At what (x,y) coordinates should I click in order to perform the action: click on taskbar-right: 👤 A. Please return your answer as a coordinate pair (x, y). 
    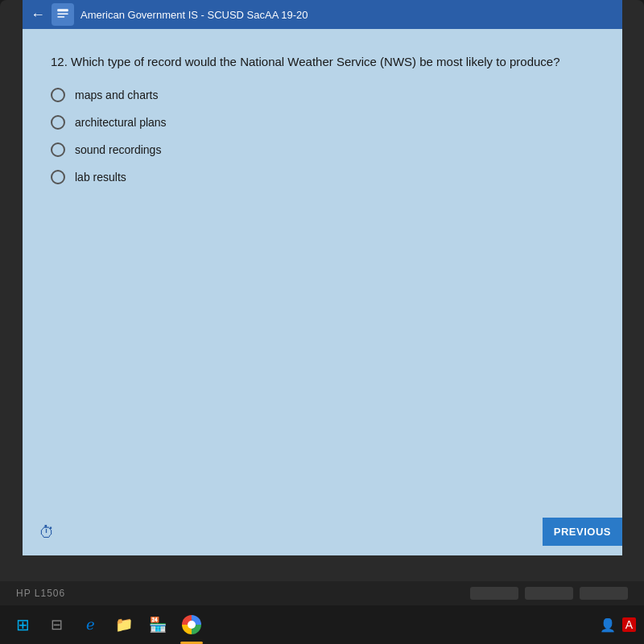
    Looking at the image, I should click on (618, 625).